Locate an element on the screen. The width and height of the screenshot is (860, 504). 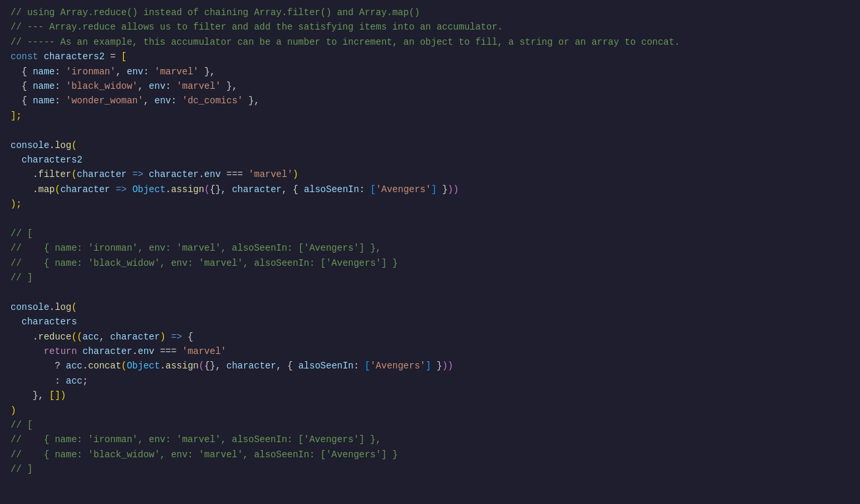
code-line: // using Array.reduce() instead of chain… is located at coordinates (430, 13).